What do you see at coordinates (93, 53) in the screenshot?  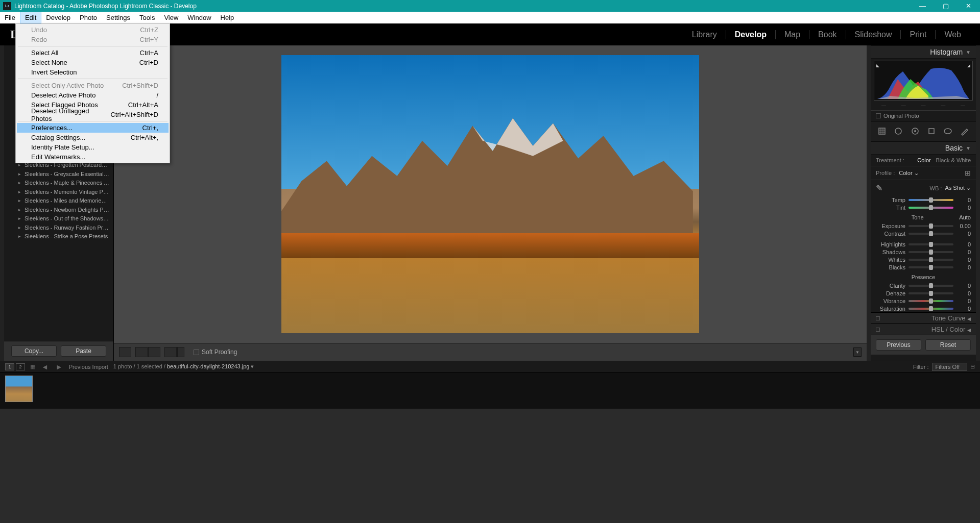 I see `menu-item-select-all: Select AllCtrl+A` at bounding box center [93, 53].